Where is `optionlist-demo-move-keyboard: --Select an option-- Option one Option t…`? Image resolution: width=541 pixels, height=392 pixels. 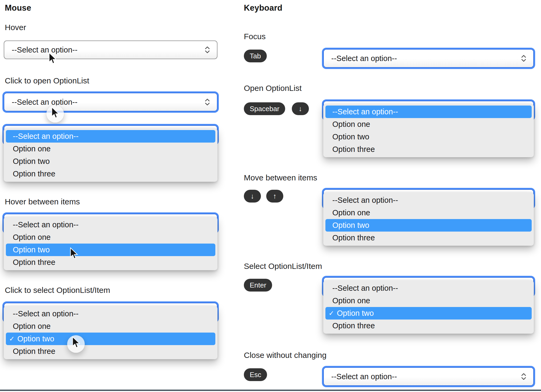 optionlist-demo-move-keyboard: --Select an option-- Option one Option t… is located at coordinates (429, 217).